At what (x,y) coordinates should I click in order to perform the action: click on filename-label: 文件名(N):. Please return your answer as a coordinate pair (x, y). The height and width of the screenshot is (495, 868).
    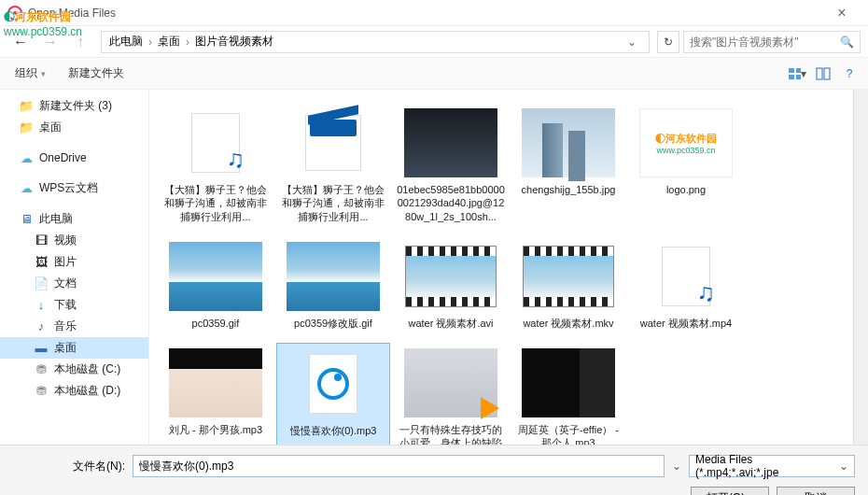
    Looking at the image, I should click on (69, 467).